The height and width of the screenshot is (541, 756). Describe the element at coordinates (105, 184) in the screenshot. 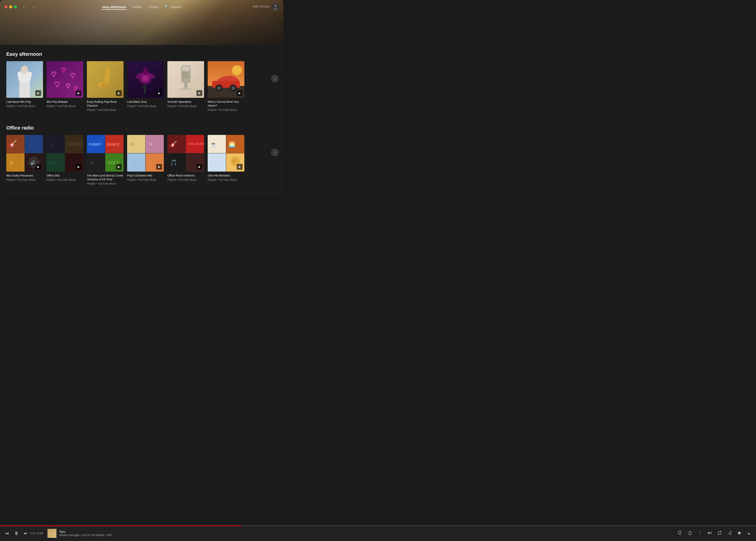

I see `card-sub-9: Playlist • YouTube Music` at that location.